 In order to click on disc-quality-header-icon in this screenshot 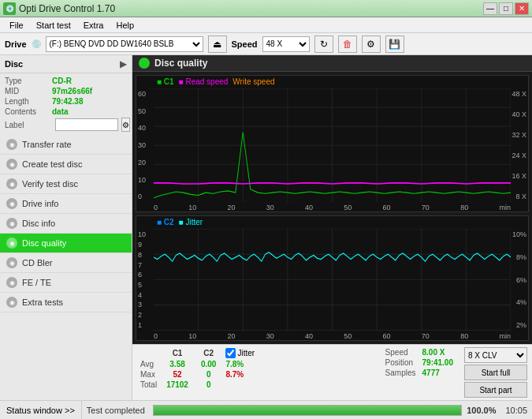, I will do `click(144, 63)`.